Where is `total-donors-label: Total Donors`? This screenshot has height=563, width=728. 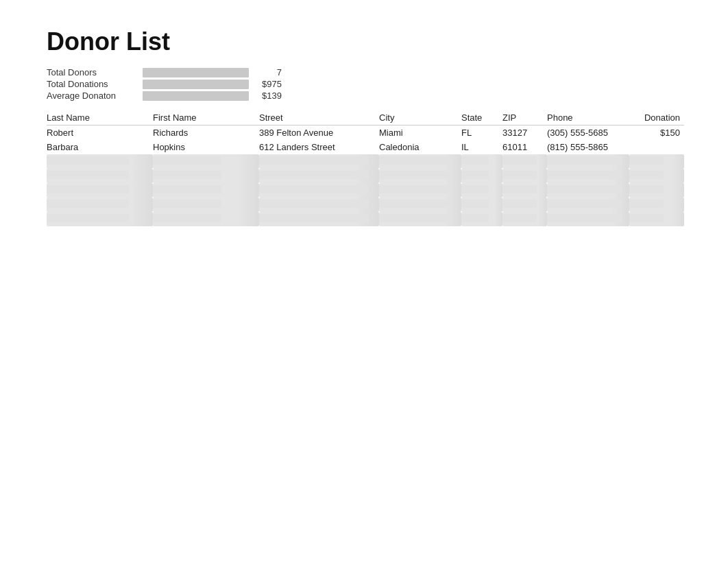
total-donors-label: Total Donors is located at coordinates (95, 73).